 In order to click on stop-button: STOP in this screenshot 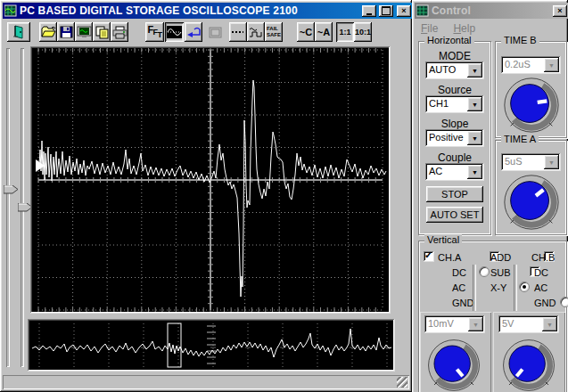, I will do `click(455, 194)`.